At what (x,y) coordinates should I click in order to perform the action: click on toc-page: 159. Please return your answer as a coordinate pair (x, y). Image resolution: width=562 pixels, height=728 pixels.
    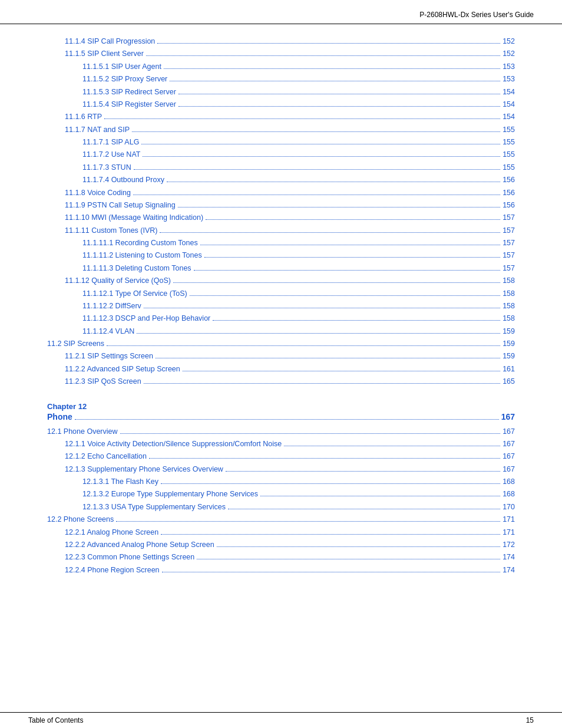
    Looking at the image, I should click on (509, 344).